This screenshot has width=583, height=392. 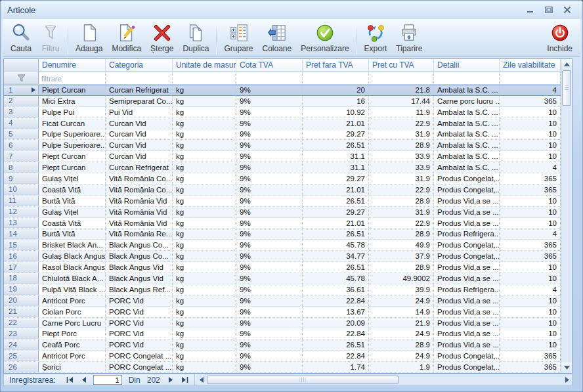 What do you see at coordinates (139, 245) in the screenshot?
I see `cell-categoria: Black Angus Co...` at bounding box center [139, 245].